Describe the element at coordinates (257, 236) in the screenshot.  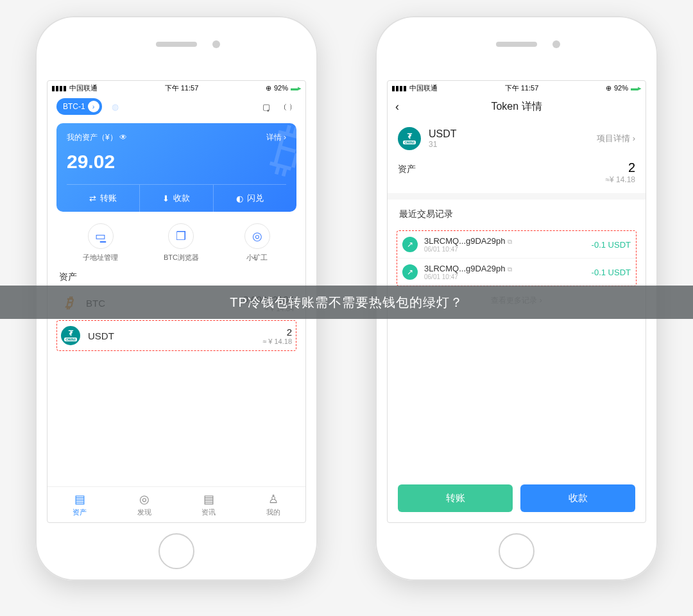
I see `camera-icon: ◎` at that location.